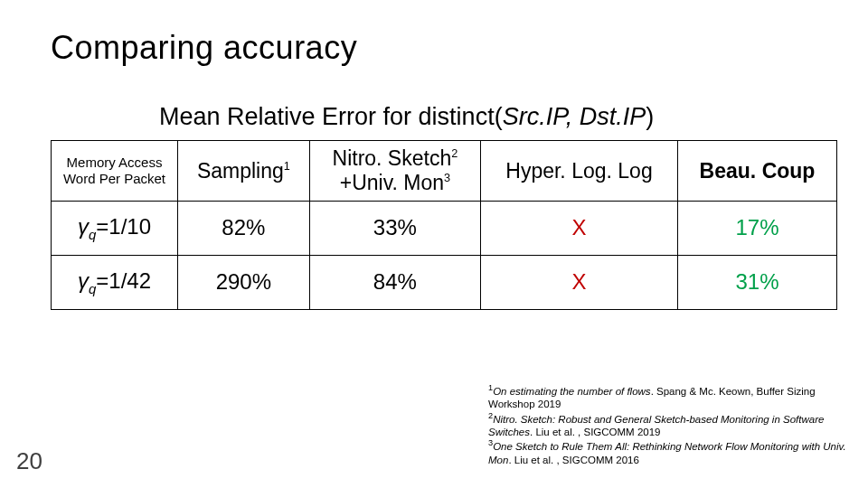 The image size is (868, 488). Describe the element at coordinates (115, 172) in the screenshot. I see `col-header-rowhdr: Memory Access Word Per Packet` at that location.